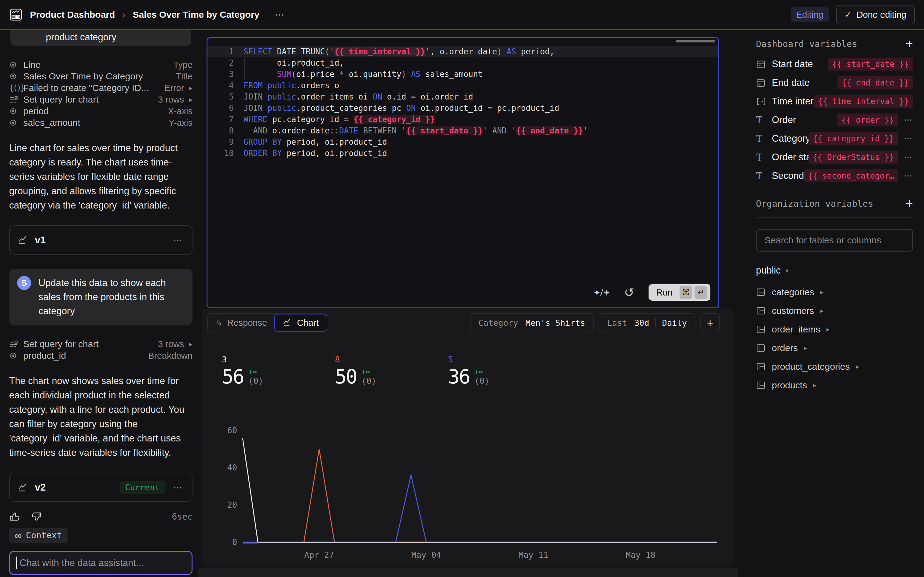 The width and height of the screenshot is (924, 577). Describe the element at coordinates (78, 487) in the screenshot. I see `version-label: v2` at that location.